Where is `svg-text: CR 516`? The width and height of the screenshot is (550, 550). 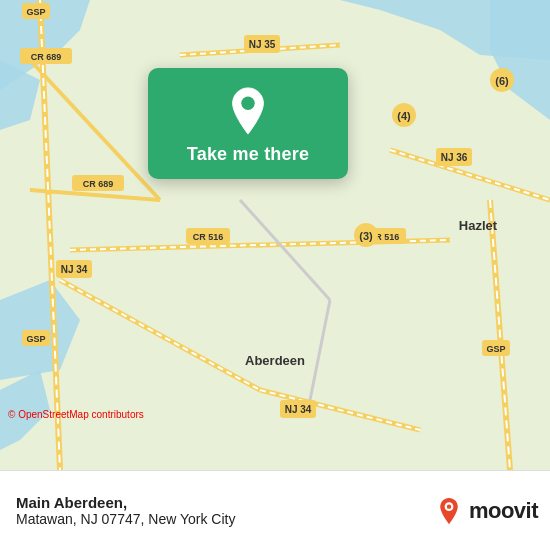 svg-text: CR 516 is located at coordinates (208, 237).